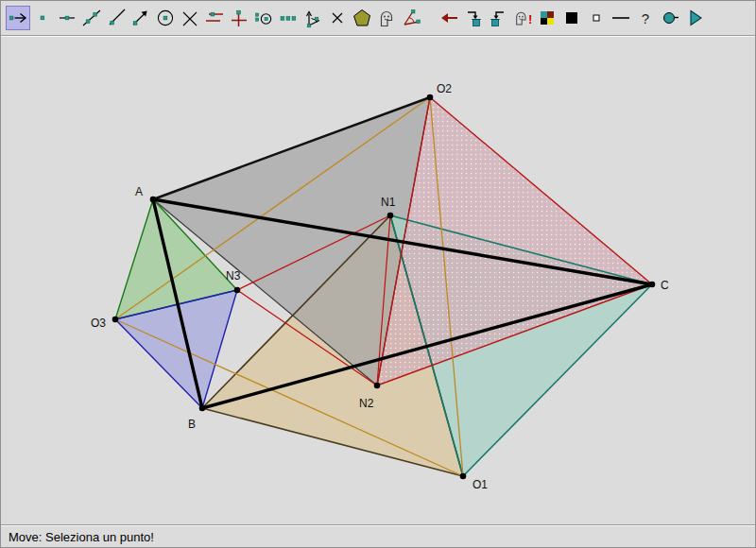 Image resolution: width=756 pixels, height=548 pixels. I want to click on point-label-N3: N3, so click(233, 276).